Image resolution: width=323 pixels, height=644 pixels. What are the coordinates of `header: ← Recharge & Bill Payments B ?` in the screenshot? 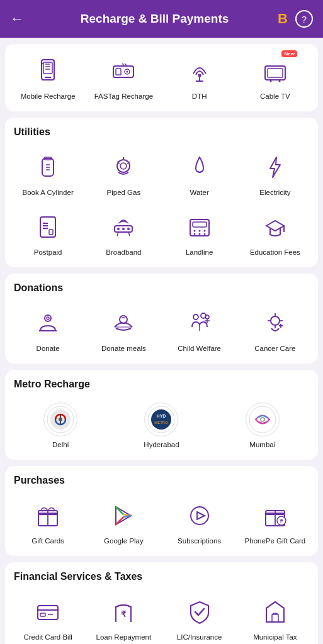 It's located at (161, 19).